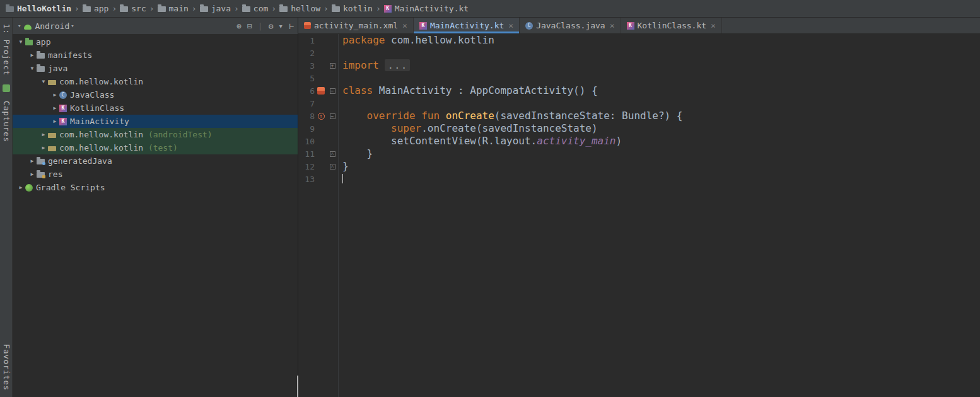 This screenshot has width=980, height=397. Describe the element at coordinates (173, 9) in the screenshot. I see `breadcrumb-item-main: main` at that location.